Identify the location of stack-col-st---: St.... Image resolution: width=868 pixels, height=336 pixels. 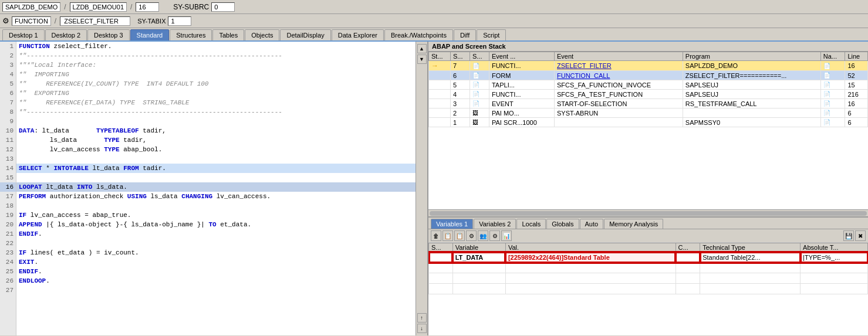
(440, 56).